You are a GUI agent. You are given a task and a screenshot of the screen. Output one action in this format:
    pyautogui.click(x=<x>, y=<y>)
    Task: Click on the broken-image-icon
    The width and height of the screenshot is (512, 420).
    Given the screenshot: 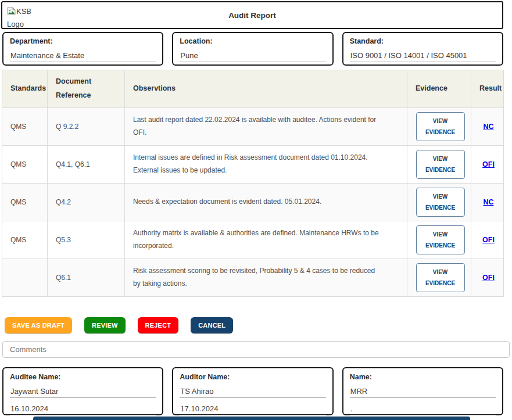 What is the action you would take?
    pyautogui.click(x=12, y=13)
    